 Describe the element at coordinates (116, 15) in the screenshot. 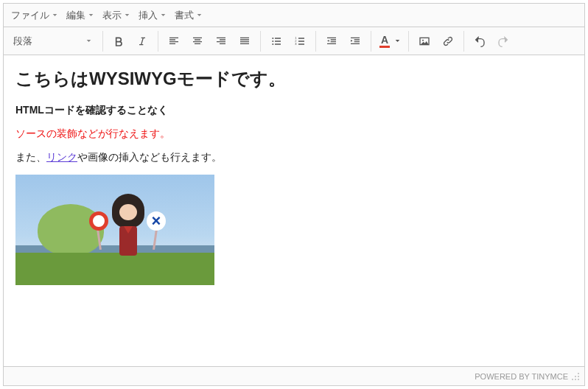

I see `menu-view: 表示` at that location.